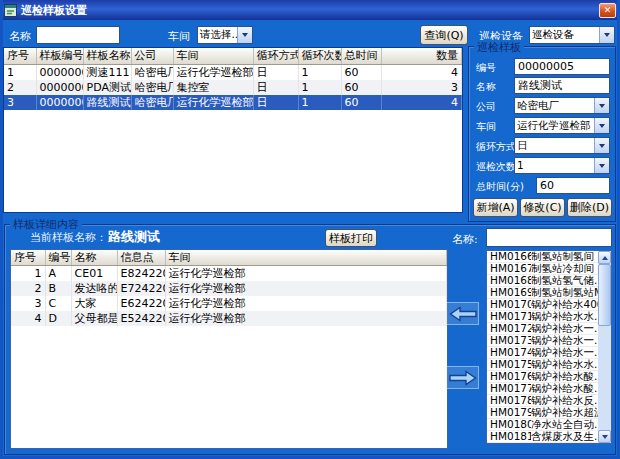 This screenshot has width=620, height=459. I want to click on list-item: HM0172锅炉补给水一..., so click(542, 329).